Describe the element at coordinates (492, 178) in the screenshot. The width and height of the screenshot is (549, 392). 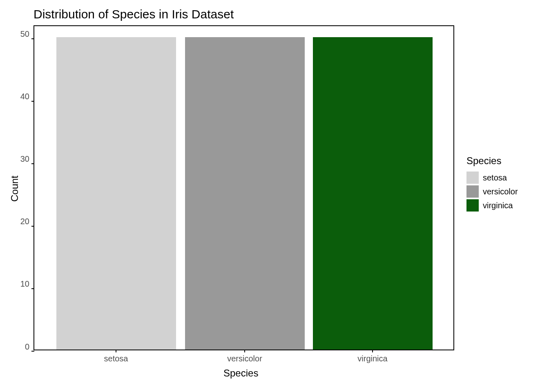
I see `legend-item-setosa: setosa` at that location.